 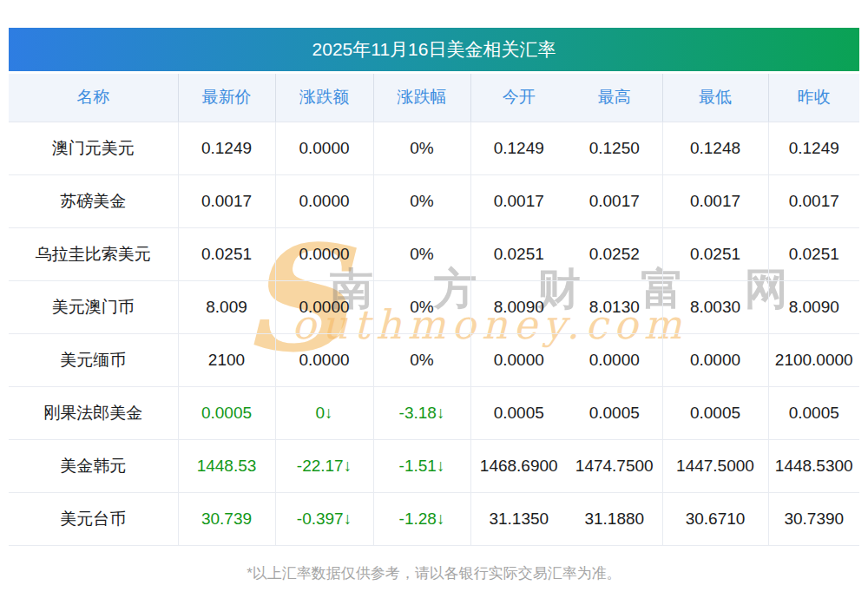 I want to click on table-row: 美元缅币 2100 0.0000 0% 0.0000 0.0000 0.0000…, so click(x=434, y=359).